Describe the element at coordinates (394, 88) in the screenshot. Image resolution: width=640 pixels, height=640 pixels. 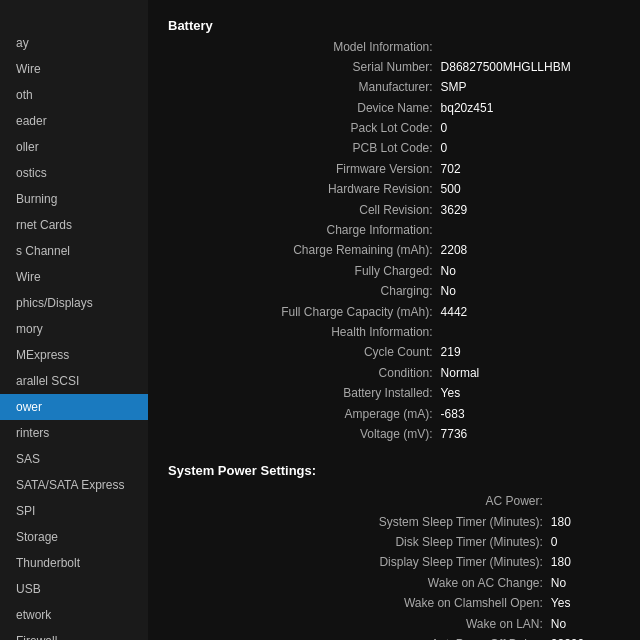
I see `table-row: Manufacturer: SMP` at that location.